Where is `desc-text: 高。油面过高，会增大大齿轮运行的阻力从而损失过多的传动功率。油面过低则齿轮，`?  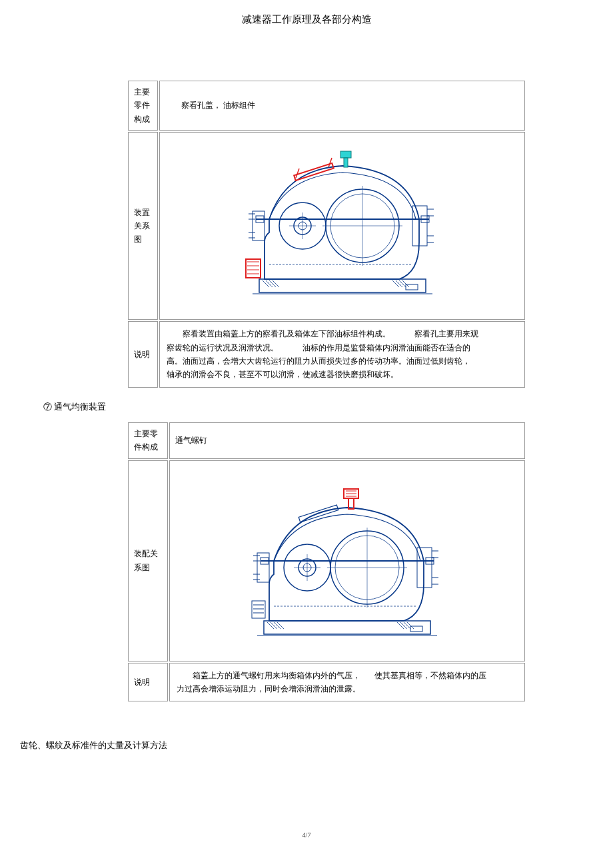 desc-text: 高。油面过高，会增大大齿轮运行的阻力从而损失过多的传动功率。油面过低则齿轮， is located at coordinates (318, 361).